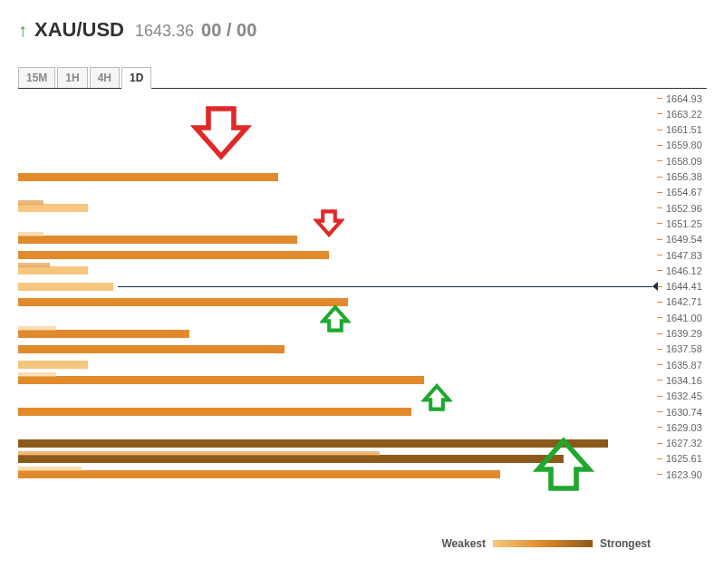 The height and width of the screenshot is (588, 724). What do you see at coordinates (362, 208) in the screenshot?
I see `price-row: 1652.96` at bounding box center [362, 208].